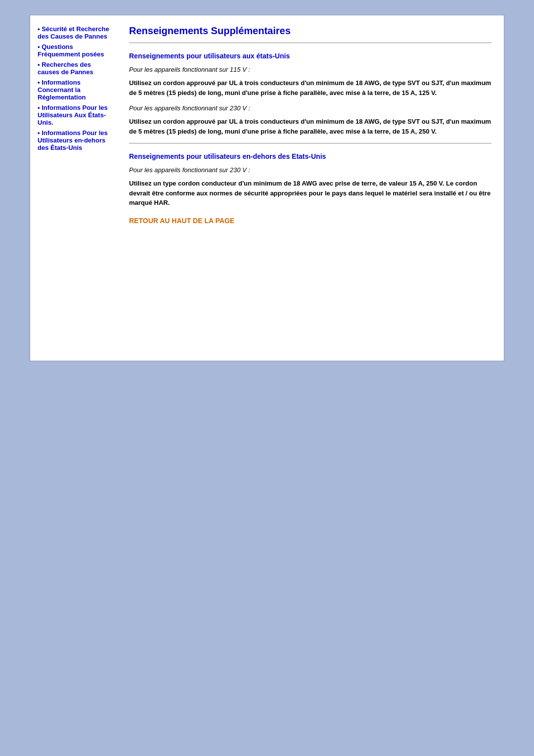  I want to click on sidebar-item-questions: Questions Fréquemment posées, so click(75, 50).